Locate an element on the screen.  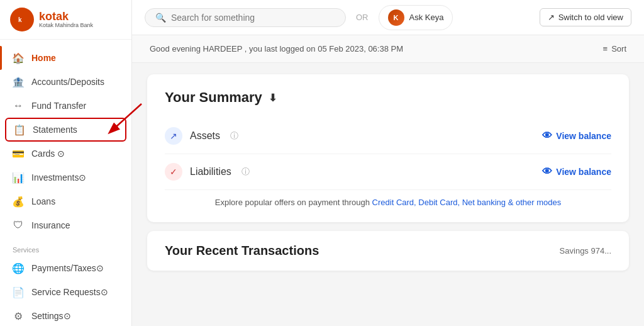
summary-title-text: Your Summary is located at coordinates (214, 98).